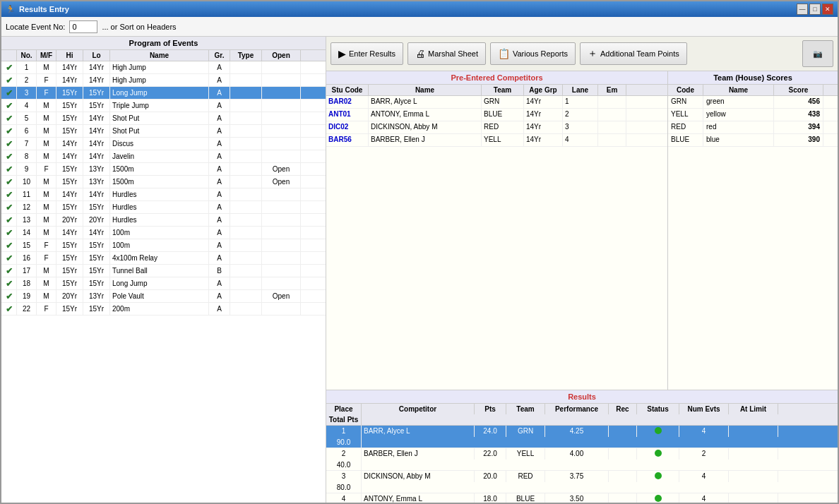 The width and height of the screenshot is (839, 504). Describe the element at coordinates (582, 460) in the screenshot. I see `table-row: 2 BARBER, Ellen J 22.0 YELL 4.00 2 40.0` at that location.